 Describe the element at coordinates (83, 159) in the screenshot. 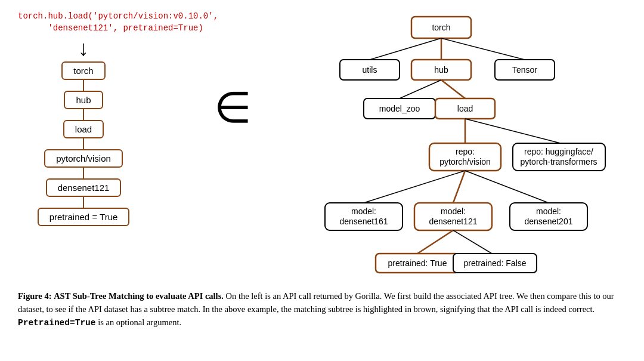

I see `left-node-pytorch-vision: pytorch/vision` at that location.